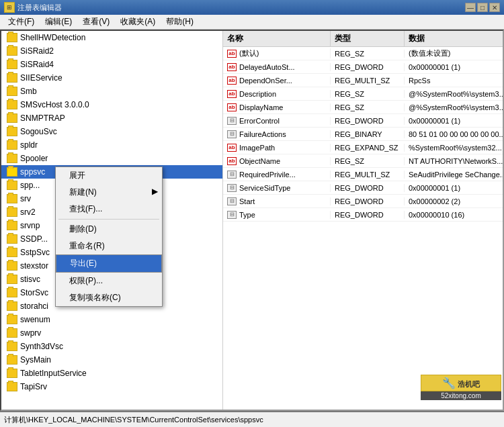 The height and width of the screenshot is (427, 504). I want to click on tree-item: swenum, so click(112, 320).